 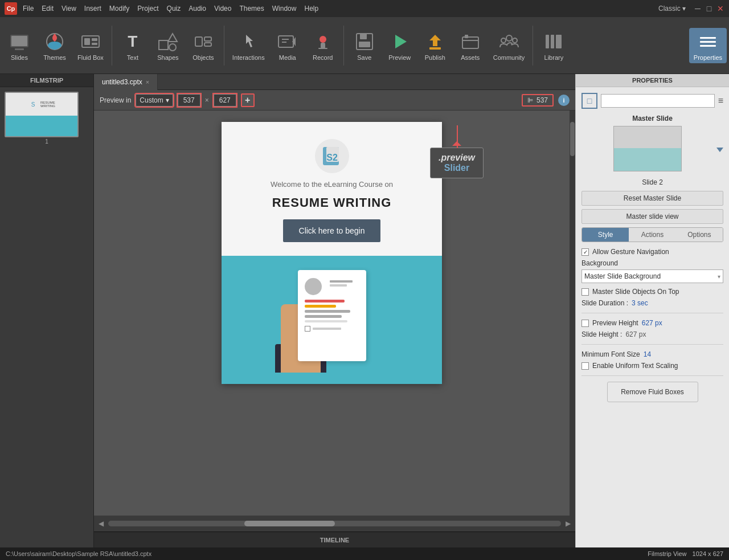 What do you see at coordinates (91, 46) in the screenshot?
I see `toolbar-fluid-box: Fluid Box` at bounding box center [91, 46].